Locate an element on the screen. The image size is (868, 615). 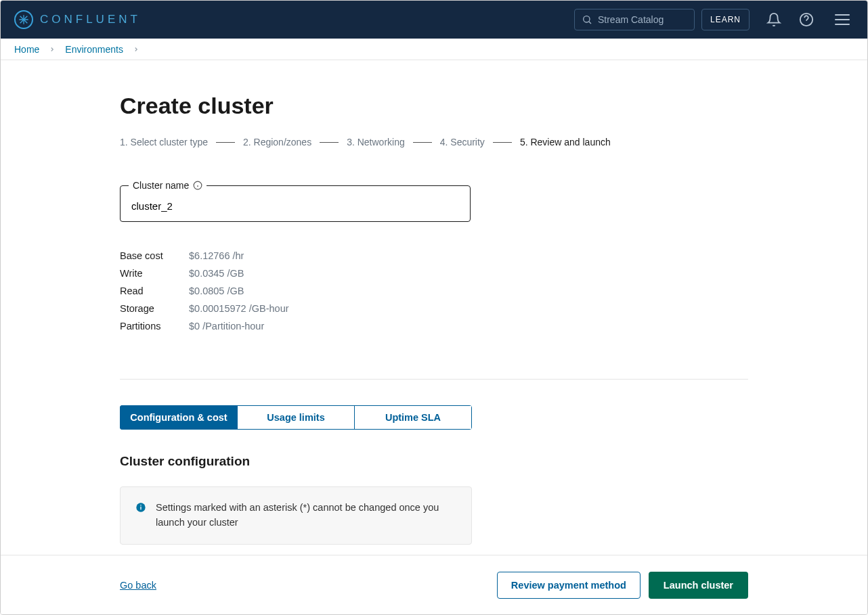
section-heading: Cluster configuration is located at coordinates (434, 461).